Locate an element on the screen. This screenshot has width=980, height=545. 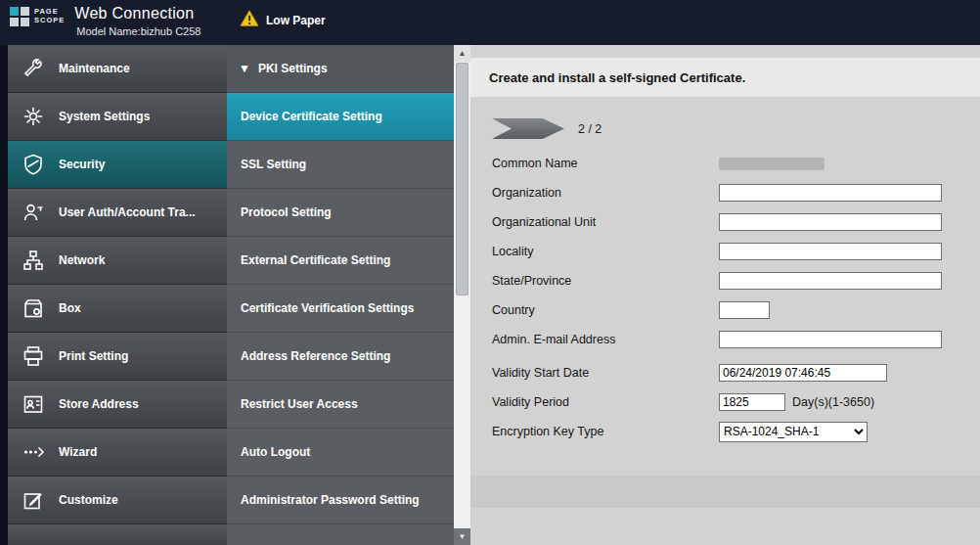
logo-line1: PAGE is located at coordinates (47, 12).